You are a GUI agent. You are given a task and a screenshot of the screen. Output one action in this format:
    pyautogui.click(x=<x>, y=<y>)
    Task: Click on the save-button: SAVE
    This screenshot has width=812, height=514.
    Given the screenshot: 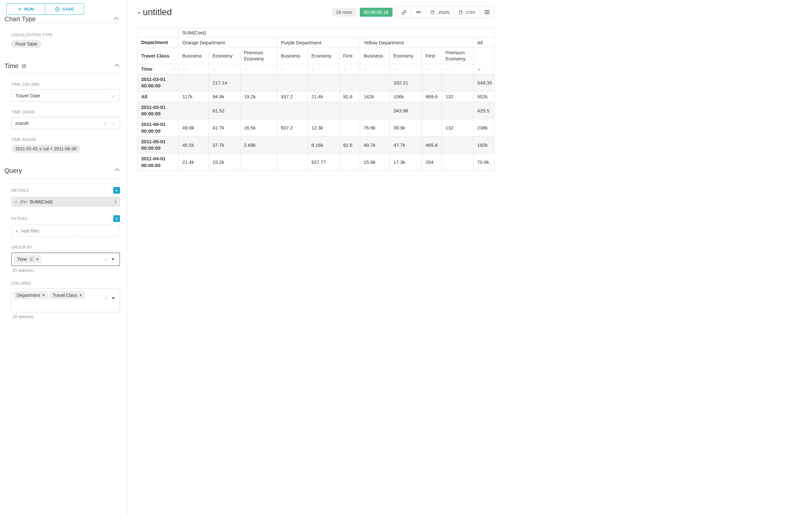 What is the action you would take?
    pyautogui.click(x=64, y=9)
    